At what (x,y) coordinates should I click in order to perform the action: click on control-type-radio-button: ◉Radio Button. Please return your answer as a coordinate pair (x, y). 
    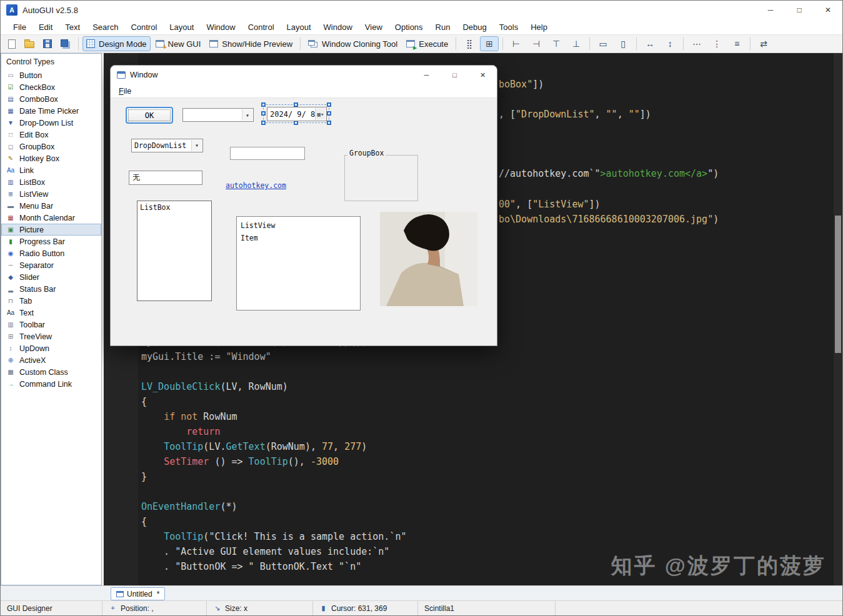
    Looking at the image, I should click on (51, 254).